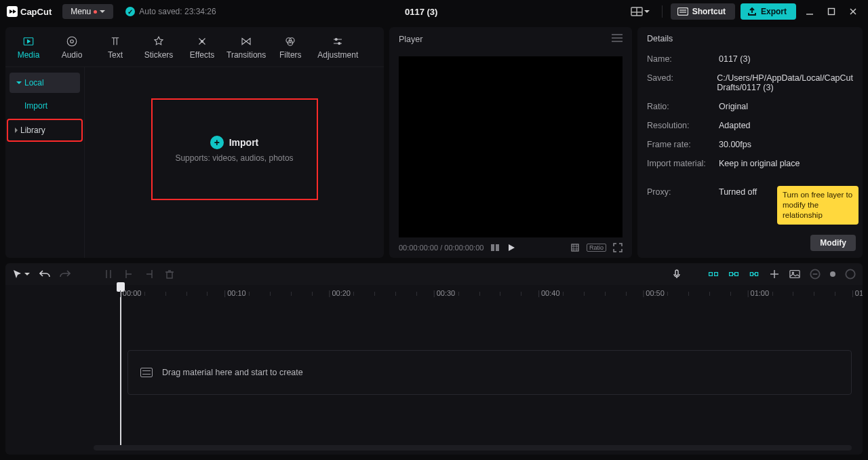 This screenshot has height=460, width=868. I want to click on ruler-tick: 00:40, so click(549, 293).